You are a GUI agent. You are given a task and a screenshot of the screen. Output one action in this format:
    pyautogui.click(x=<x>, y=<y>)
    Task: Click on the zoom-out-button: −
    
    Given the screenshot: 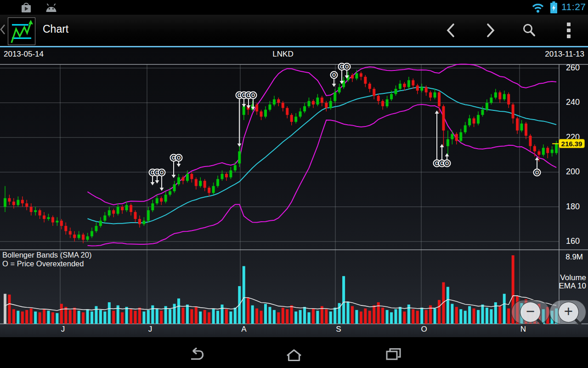 What is the action you would take?
    pyautogui.click(x=531, y=312)
    